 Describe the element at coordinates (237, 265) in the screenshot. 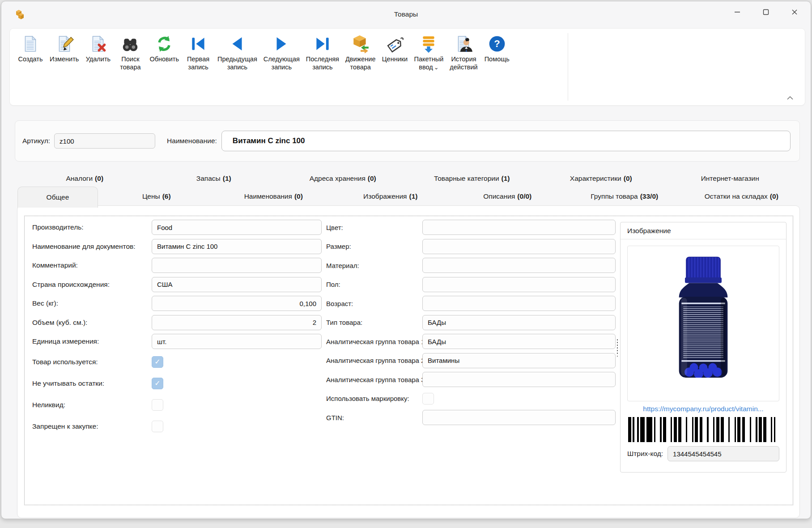

I see `comment-input` at that location.